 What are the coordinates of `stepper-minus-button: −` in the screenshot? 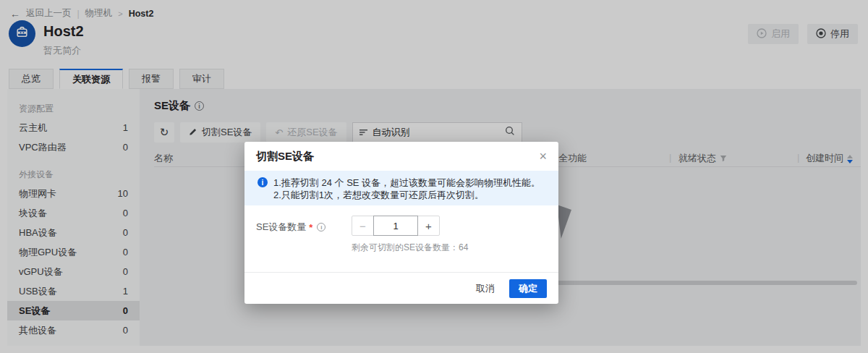 It's located at (363, 226).